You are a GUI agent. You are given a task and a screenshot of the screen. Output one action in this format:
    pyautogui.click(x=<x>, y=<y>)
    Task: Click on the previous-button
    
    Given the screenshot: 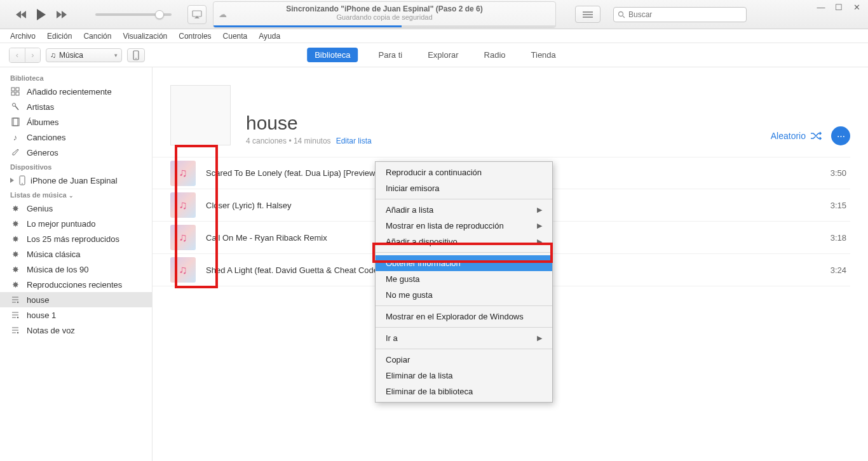 What is the action you would take?
    pyautogui.click(x=21, y=15)
    